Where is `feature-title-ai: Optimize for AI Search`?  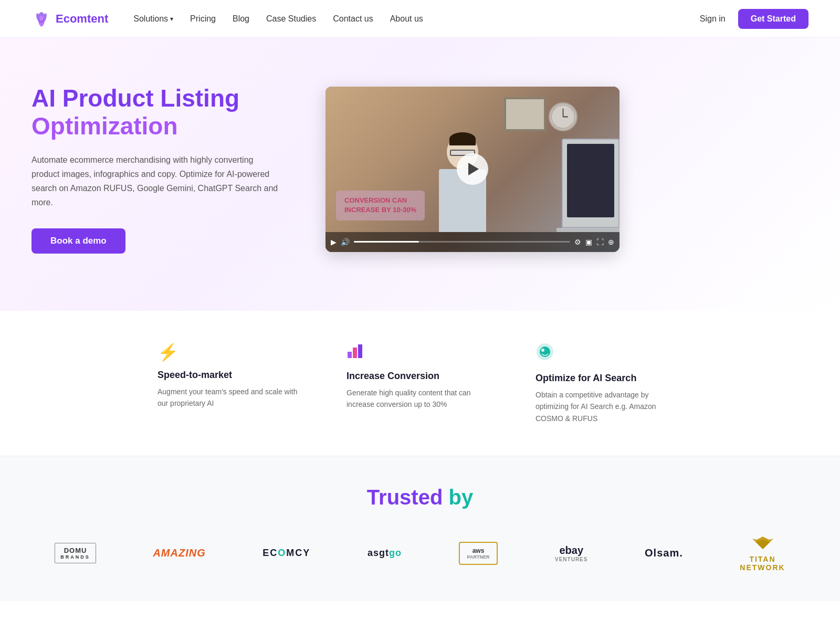 feature-title-ai: Optimize for AI Search is located at coordinates (609, 378).